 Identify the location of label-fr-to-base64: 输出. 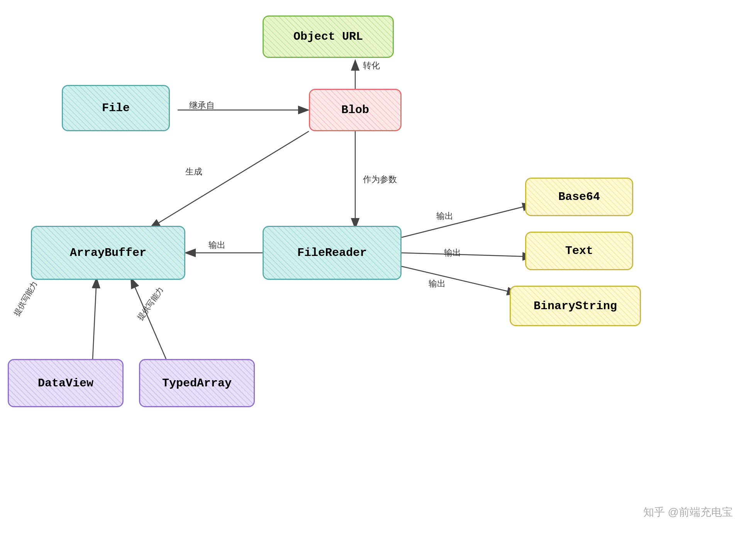
(445, 216).